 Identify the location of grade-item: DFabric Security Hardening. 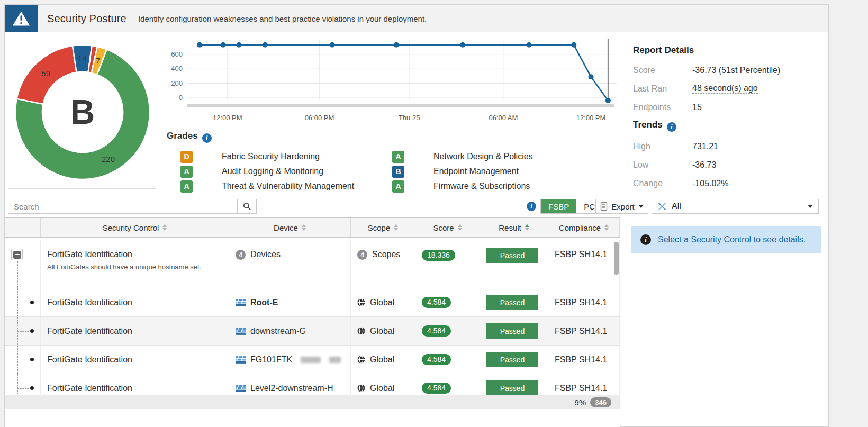
(273, 157).